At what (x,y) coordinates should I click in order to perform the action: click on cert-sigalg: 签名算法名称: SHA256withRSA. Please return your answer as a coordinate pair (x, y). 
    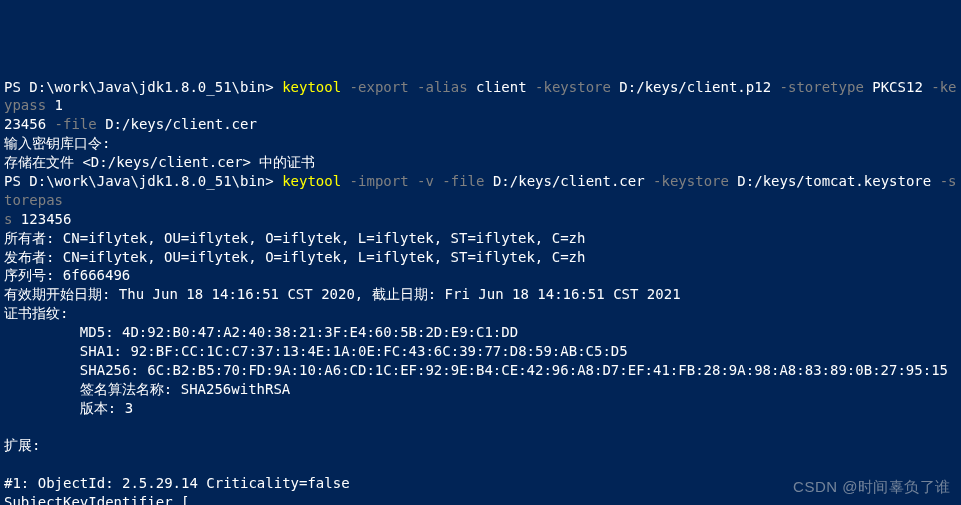
    Looking at the image, I should click on (147, 389).